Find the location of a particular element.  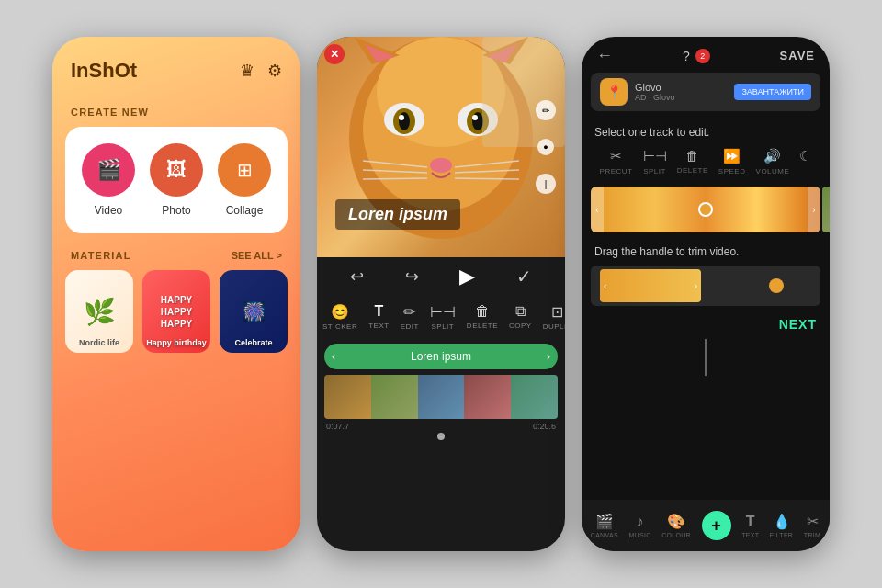

speed-tool: ⏩ SPEED is located at coordinates (732, 162).